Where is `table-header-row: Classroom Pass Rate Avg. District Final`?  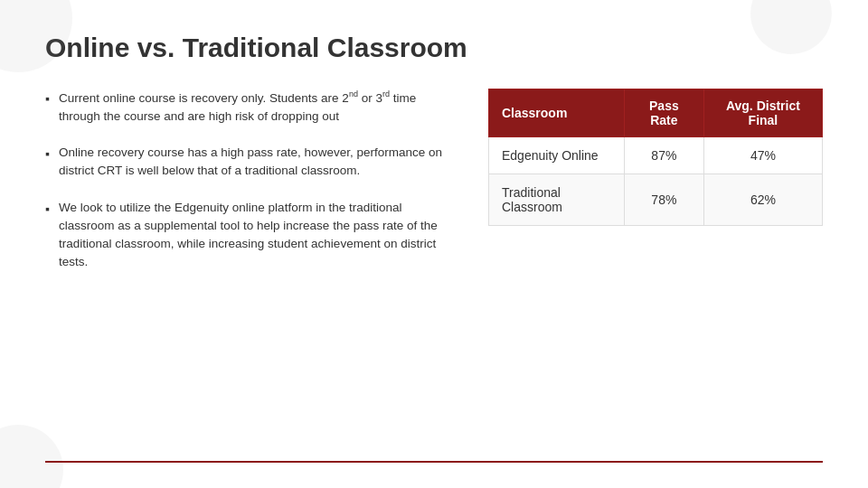
table-header-row: Classroom Pass Rate Avg. District Final is located at coordinates (656, 114).